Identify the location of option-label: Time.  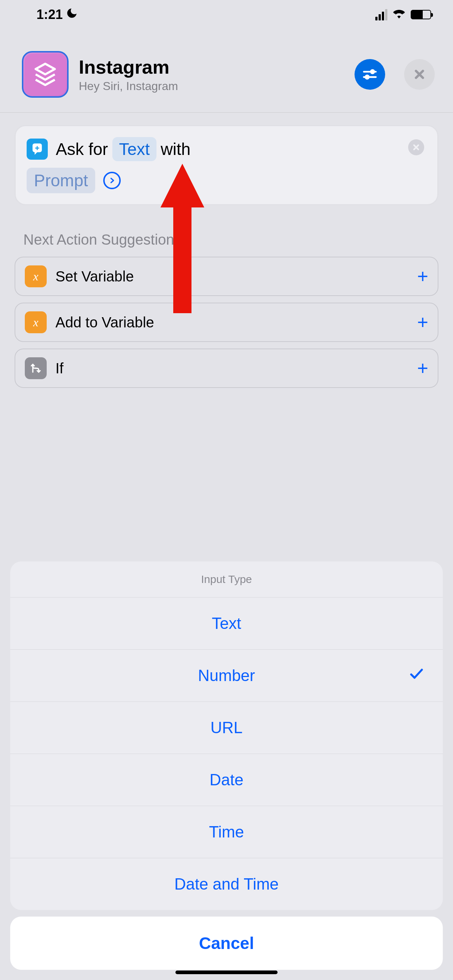
(226, 832).